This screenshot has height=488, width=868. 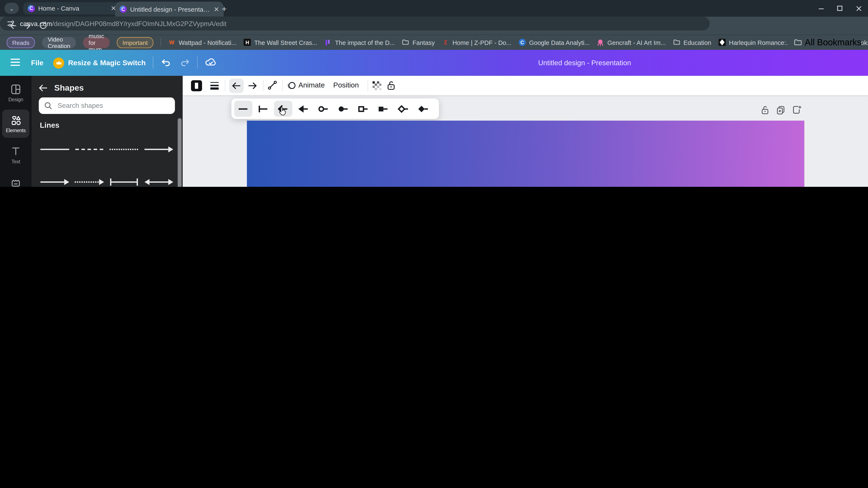 What do you see at coordinates (424, 109) in the screenshot?
I see `line-start-option-diamond-solid` at bounding box center [424, 109].